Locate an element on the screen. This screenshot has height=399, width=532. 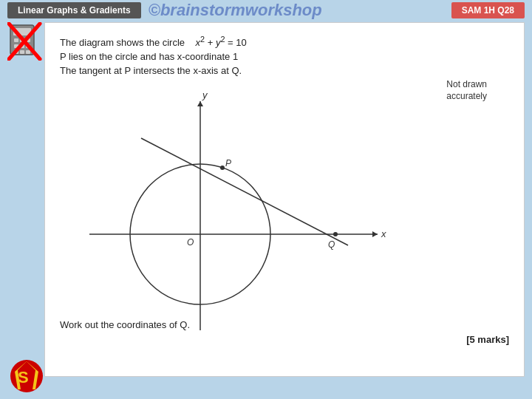
calculator-cross-icon is located at coordinates (25, 41).